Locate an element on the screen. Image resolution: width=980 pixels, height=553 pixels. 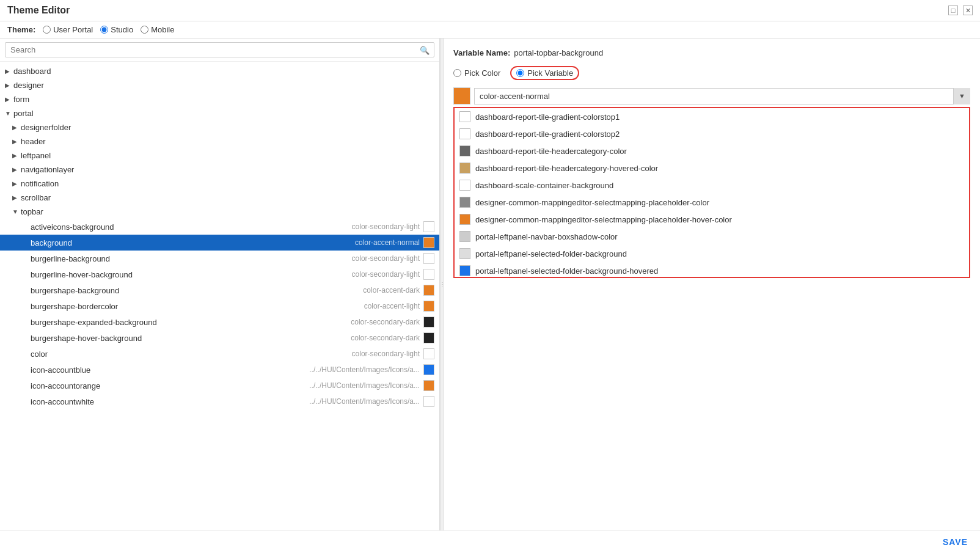
tree-item-icon-accountorange: icon-accountorange ../../HUI/Content/Ima… is located at coordinates (220, 386).